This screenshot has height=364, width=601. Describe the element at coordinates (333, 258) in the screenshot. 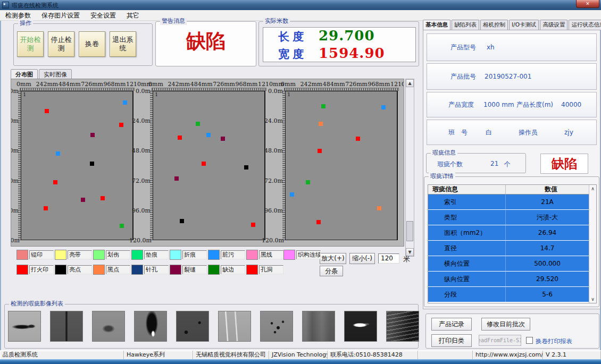

I see `zoom-in-button: 放大(+)` at that location.